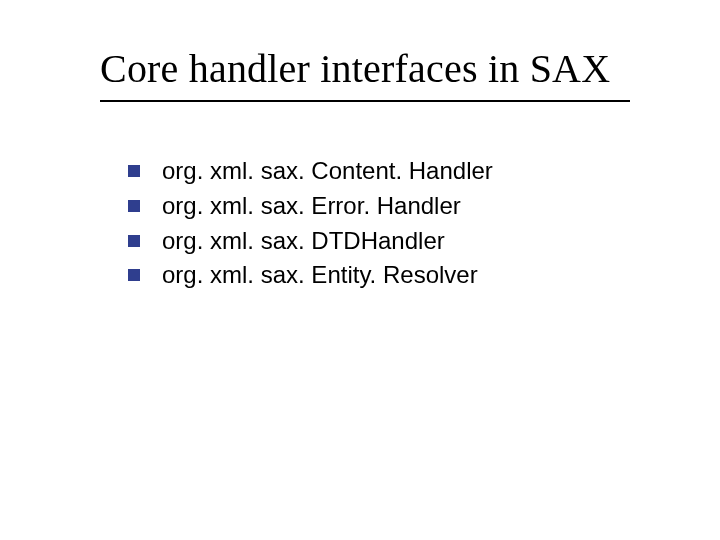 Image resolution: width=720 pixels, height=540 pixels. Describe the element at coordinates (399, 242) in the screenshot. I see `list-item: org. xml. sax. DTDHandler` at that location.